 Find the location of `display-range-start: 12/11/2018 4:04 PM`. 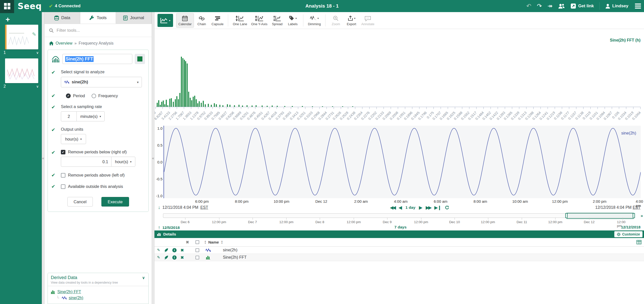

display-range-start: 12/11/2018 4:04 PM is located at coordinates (181, 208).